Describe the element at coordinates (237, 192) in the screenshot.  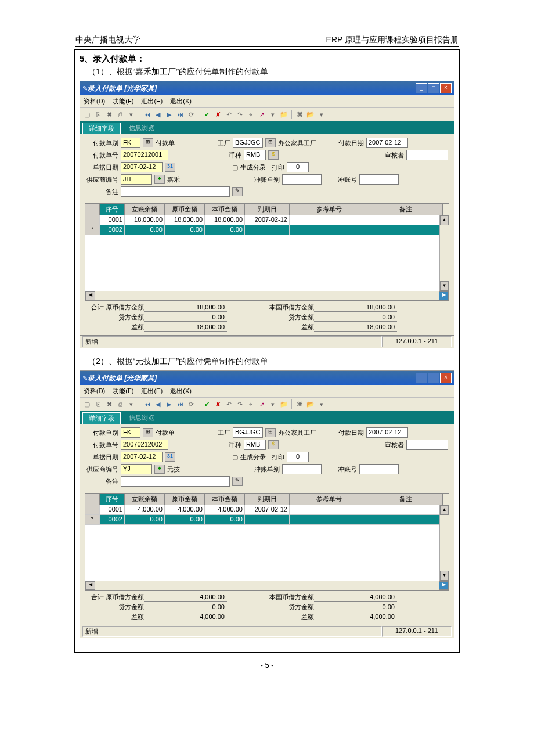
I see `remark-edit-icon: ✎` at that location.